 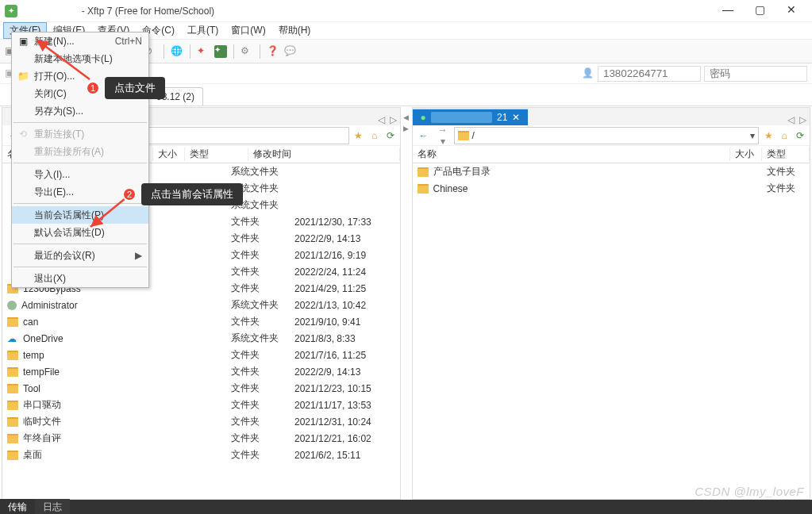 What do you see at coordinates (80, 111) in the screenshot?
I see `menu-save-as: 另存为(S)...` at bounding box center [80, 111].